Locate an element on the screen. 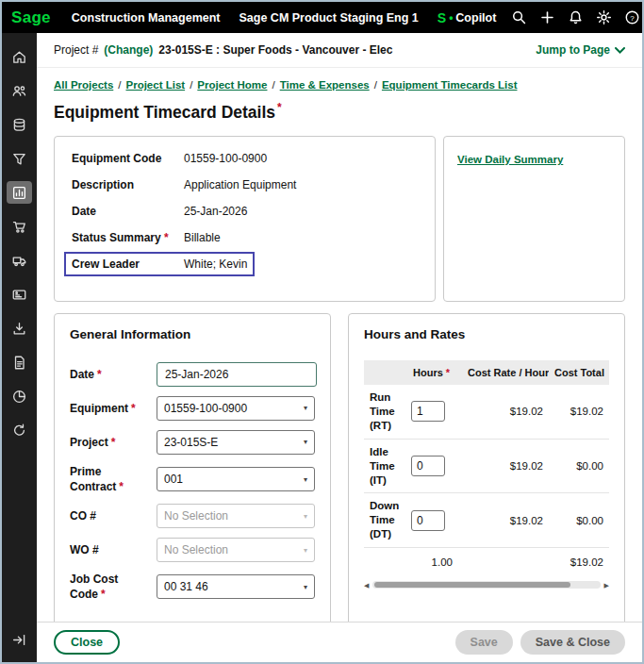  idle-time-hours-input is located at coordinates (428, 466).